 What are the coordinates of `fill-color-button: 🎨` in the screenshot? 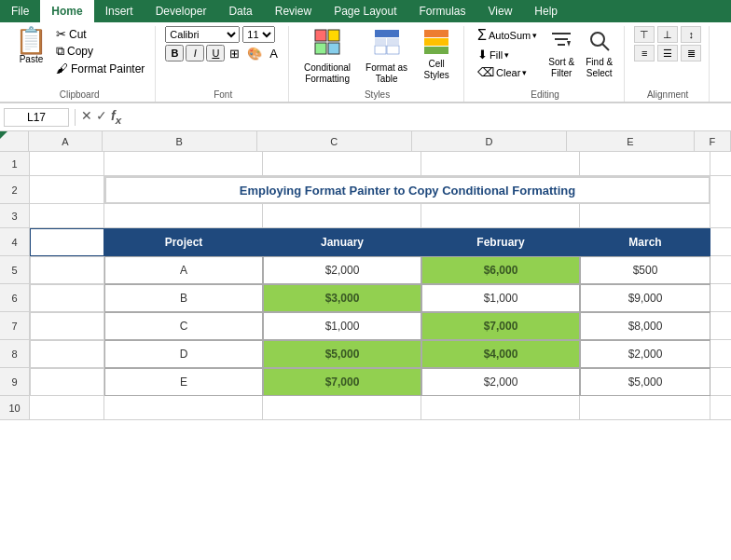 It's located at (255, 54).